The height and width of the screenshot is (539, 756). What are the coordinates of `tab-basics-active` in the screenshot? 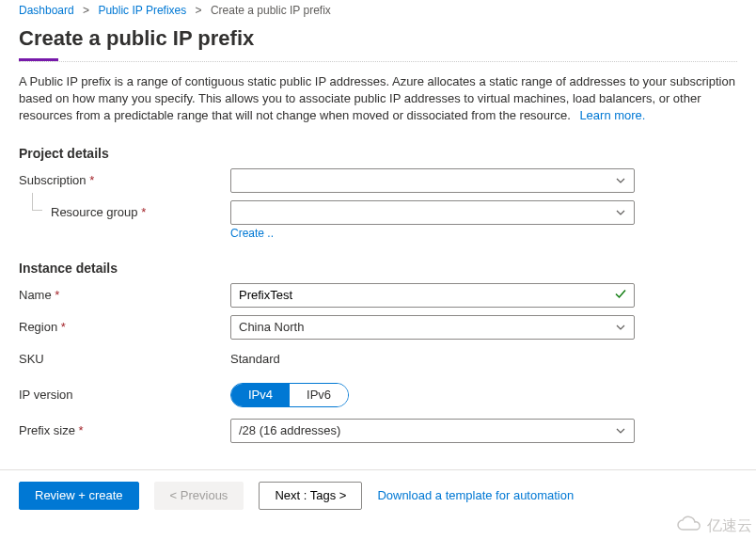 It's located at (39, 60).